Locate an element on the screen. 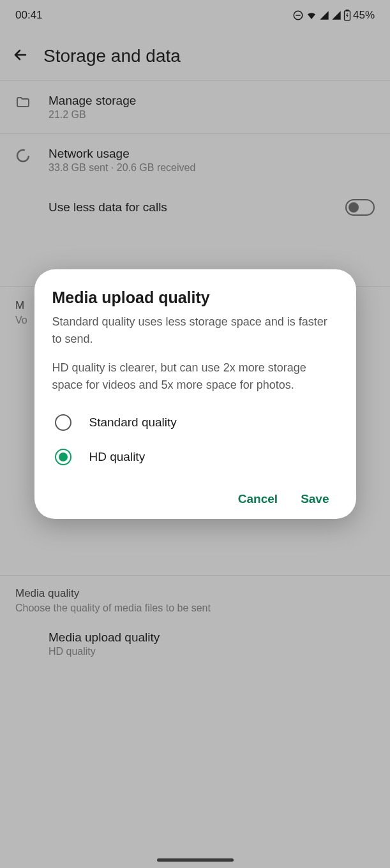  dialog-desc-2: HD quality is clearer, but can use 2x mo… is located at coordinates (195, 377).